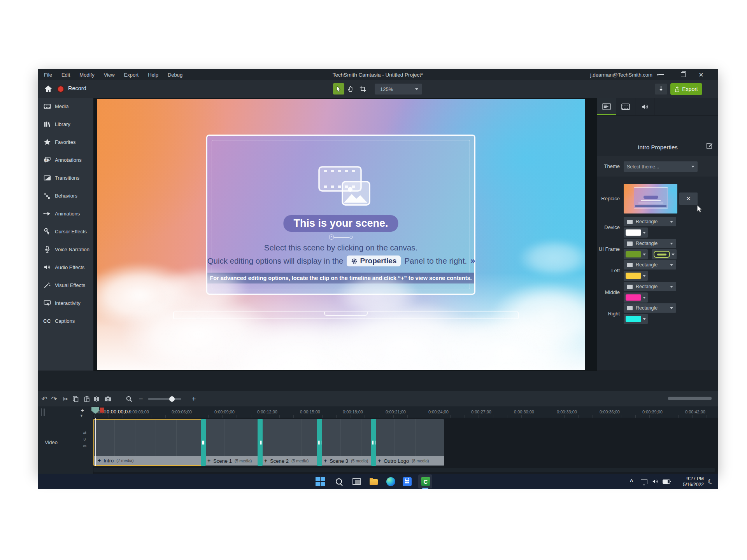 The image size is (747, 560). What do you see at coordinates (374, 481) in the screenshot?
I see `file-explorer-button` at bounding box center [374, 481].